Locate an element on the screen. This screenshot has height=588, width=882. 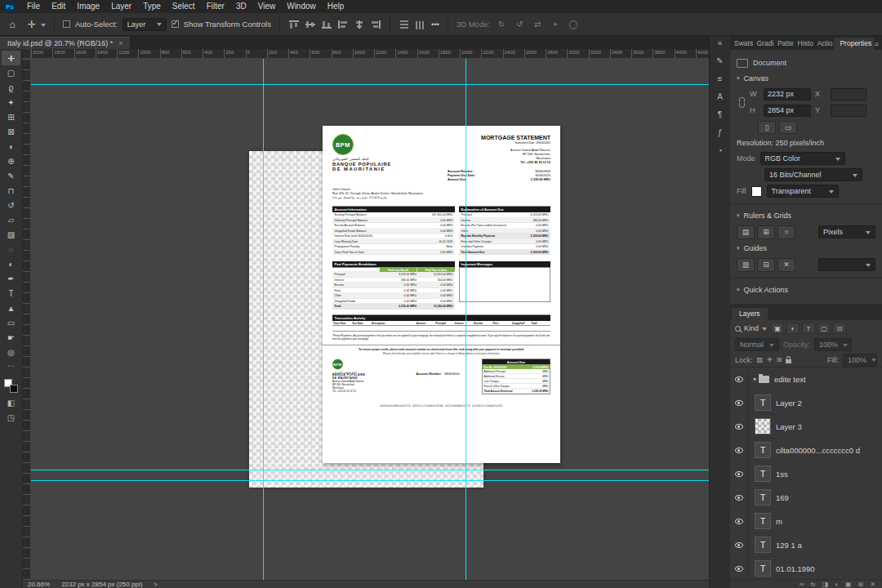
align-right-edges-icon is located at coordinates (376, 24).